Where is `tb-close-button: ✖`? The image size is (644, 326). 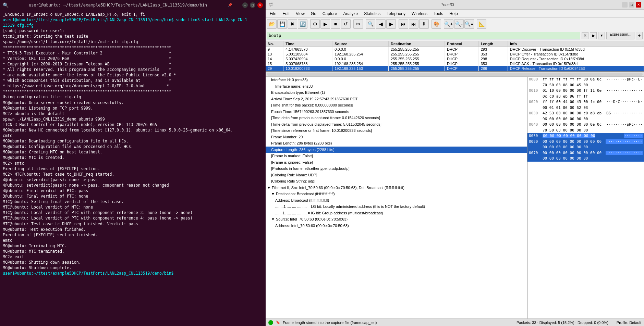
tb-close-button: ✖ is located at coordinates (292, 24).